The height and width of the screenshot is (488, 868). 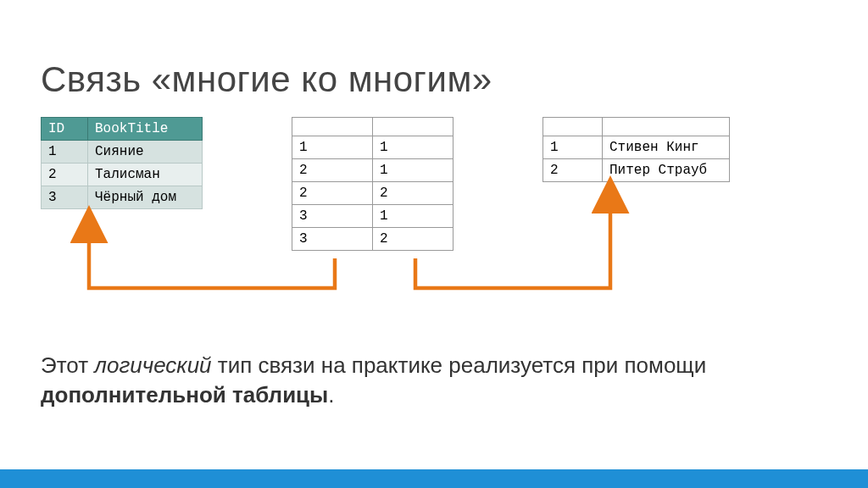 I want to click on description-text: Этот логический тип связи на практике ре…, so click(x=422, y=380).